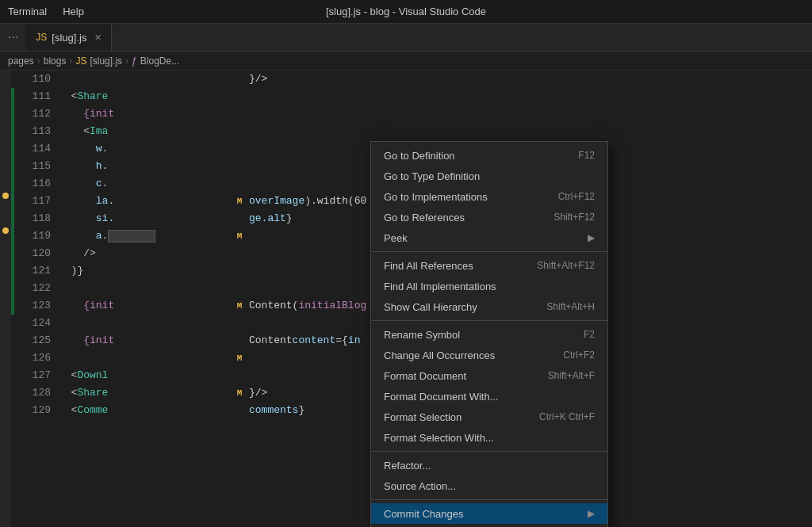  What do you see at coordinates (38, 97) in the screenshot?
I see `line-num-111: 111` at bounding box center [38, 97].